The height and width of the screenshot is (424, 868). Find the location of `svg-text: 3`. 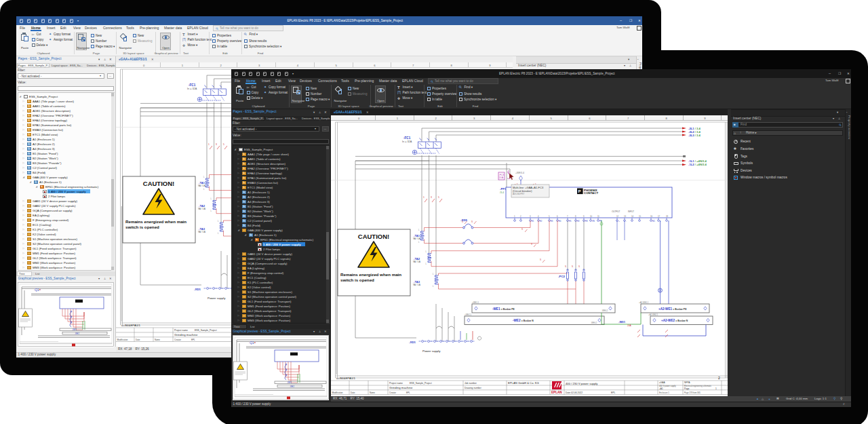

svg-text: 3 is located at coordinates (216, 144).